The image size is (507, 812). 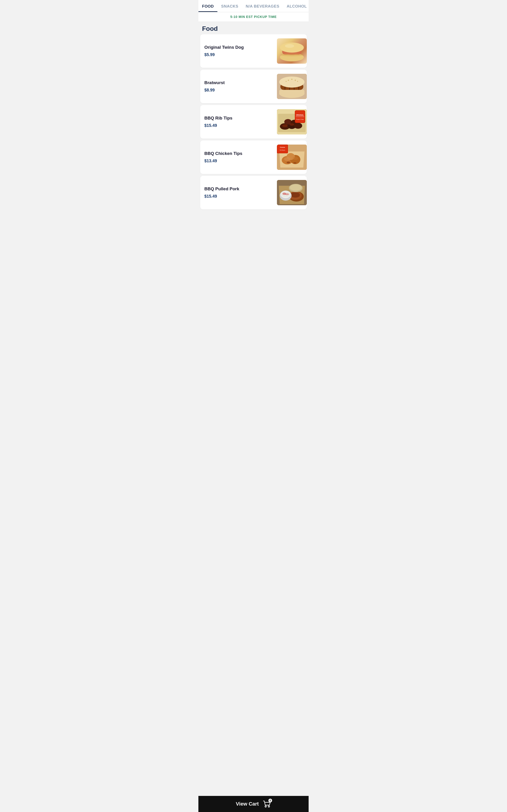 I want to click on menu-item-bratwurst: Bratwurst $8.99, so click(x=253, y=87).